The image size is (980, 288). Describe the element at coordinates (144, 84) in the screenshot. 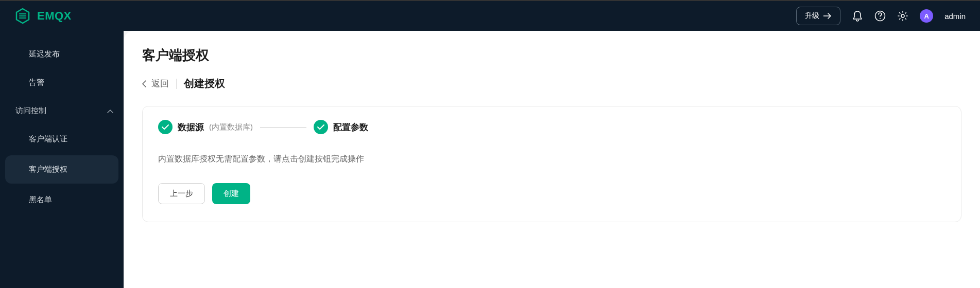

I see `chevron-left-icon` at that location.